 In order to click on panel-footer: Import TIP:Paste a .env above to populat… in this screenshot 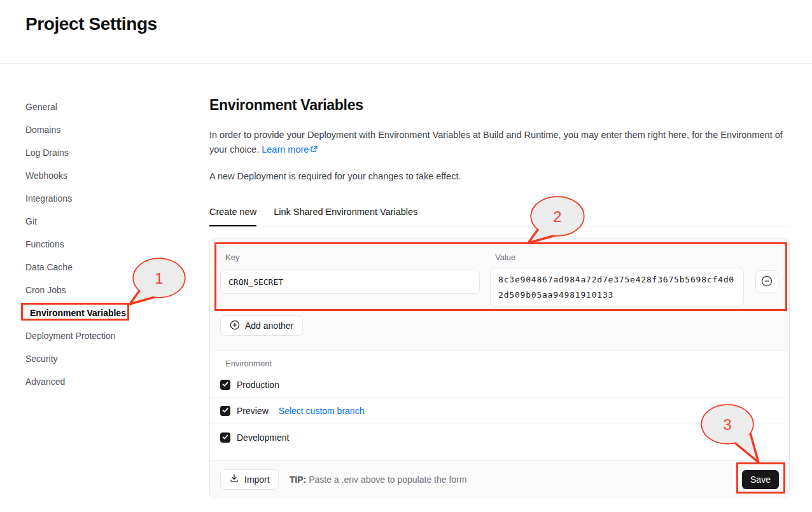, I will do `click(500, 479)`.